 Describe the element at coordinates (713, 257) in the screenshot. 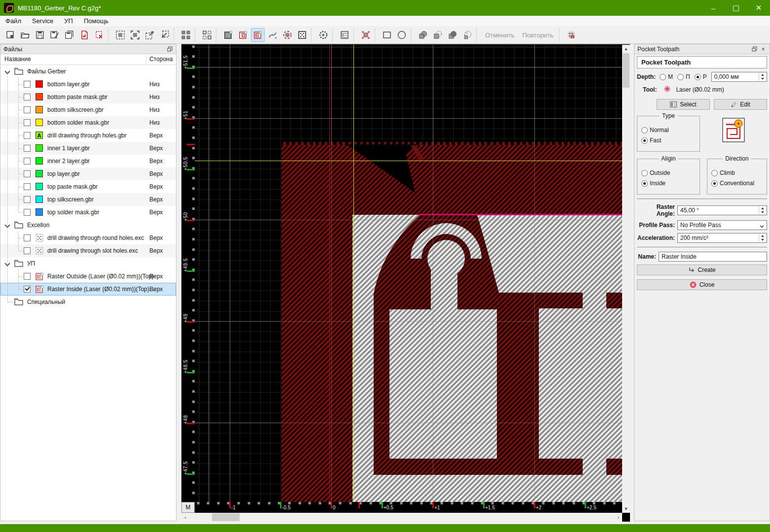

I see `name-input: Raster Inside` at that location.